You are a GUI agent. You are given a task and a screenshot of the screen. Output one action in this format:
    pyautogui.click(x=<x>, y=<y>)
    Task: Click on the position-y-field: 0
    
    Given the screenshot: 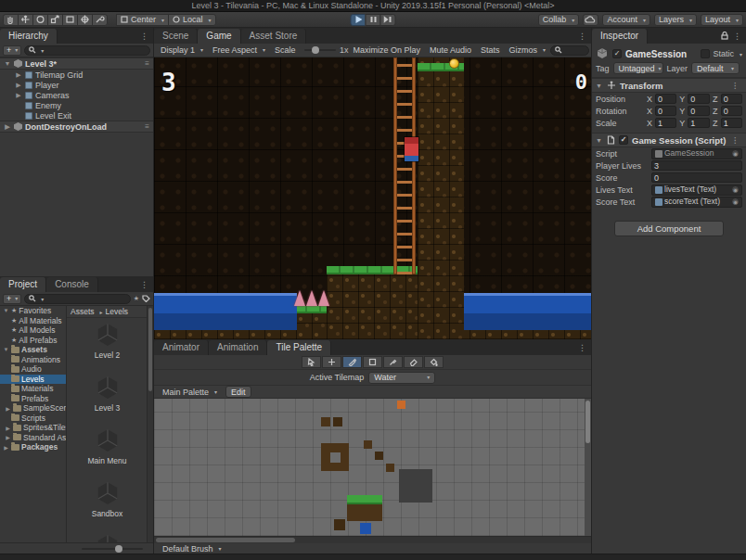 What is the action you would take?
    pyautogui.click(x=698, y=98)
    